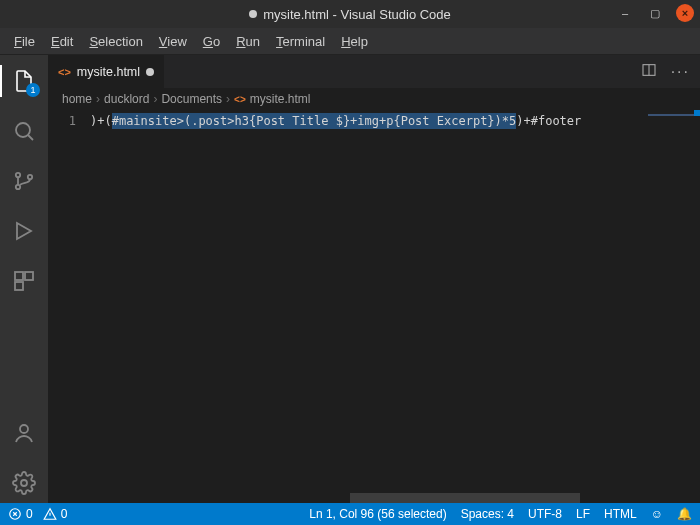 The width and height of the screenshot is (700, 525). I want to click on overview-ruler-marker, so click(697, 113).